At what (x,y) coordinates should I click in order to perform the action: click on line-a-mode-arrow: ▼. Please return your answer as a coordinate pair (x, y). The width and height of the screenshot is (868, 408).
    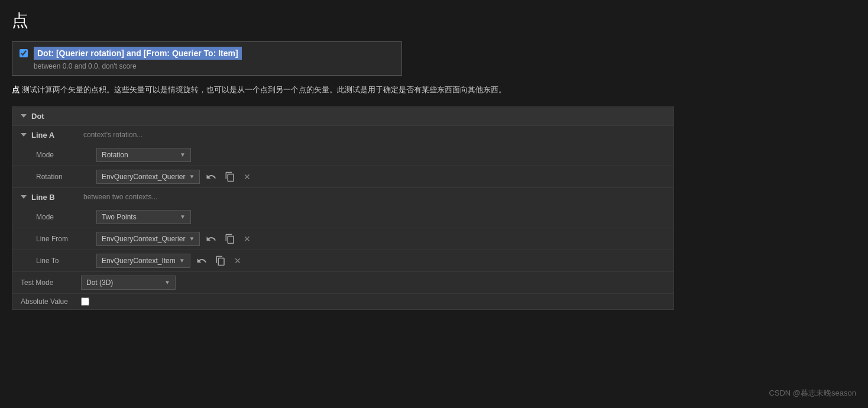
    Looking at the image, I should click on (183, 155).